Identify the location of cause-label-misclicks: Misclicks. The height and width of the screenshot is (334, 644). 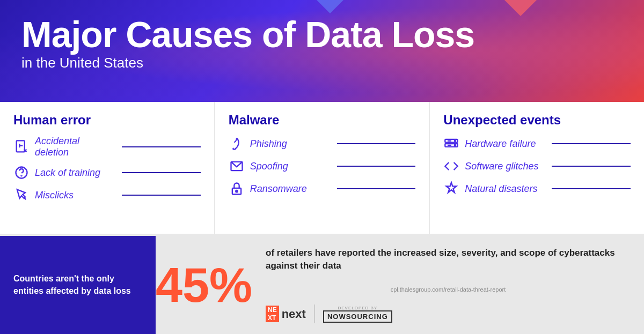
(74, 195).